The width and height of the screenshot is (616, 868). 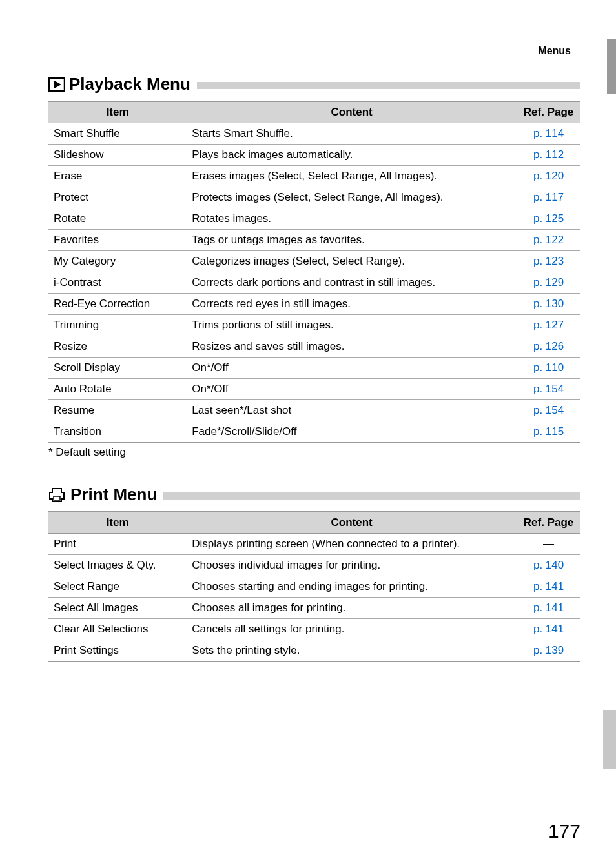 I want to click on table-row: Print SettingsSets the printing style.p.…, so click(x=314, y=651).